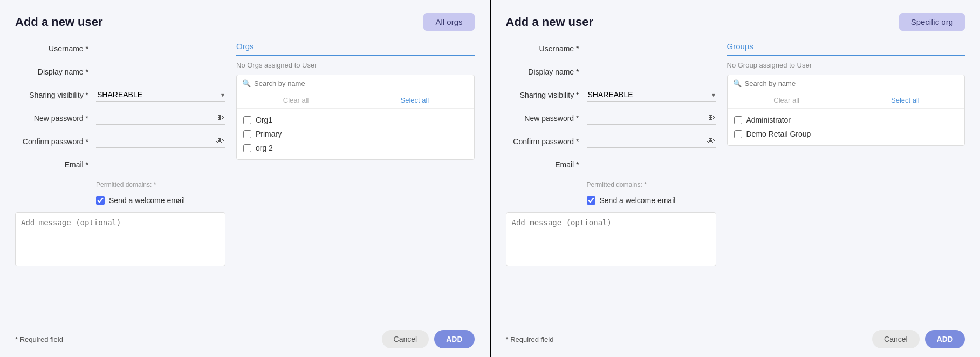  I want to click on list-item: org 2, so click(355, 148).